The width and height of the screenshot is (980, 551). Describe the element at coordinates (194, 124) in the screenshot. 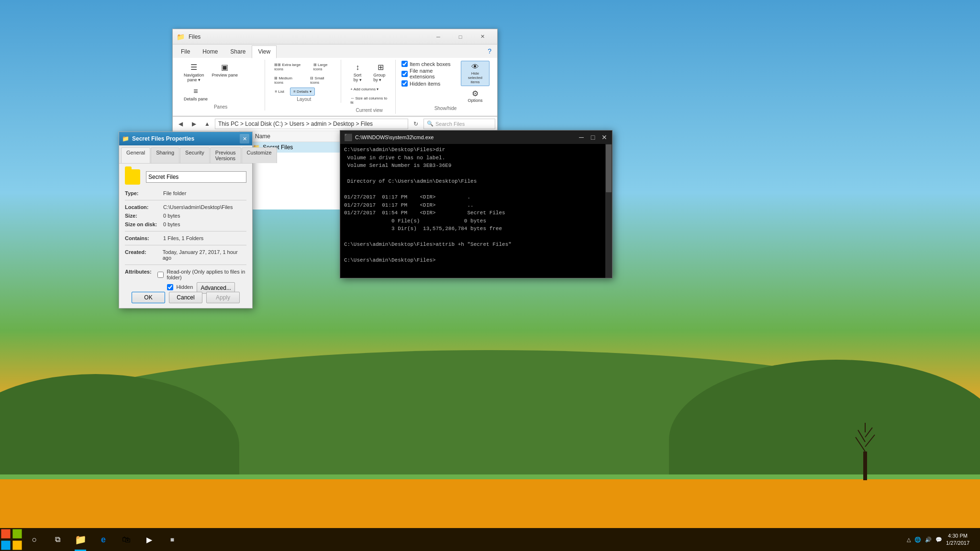

I see `forward-button: ▶` at that location.